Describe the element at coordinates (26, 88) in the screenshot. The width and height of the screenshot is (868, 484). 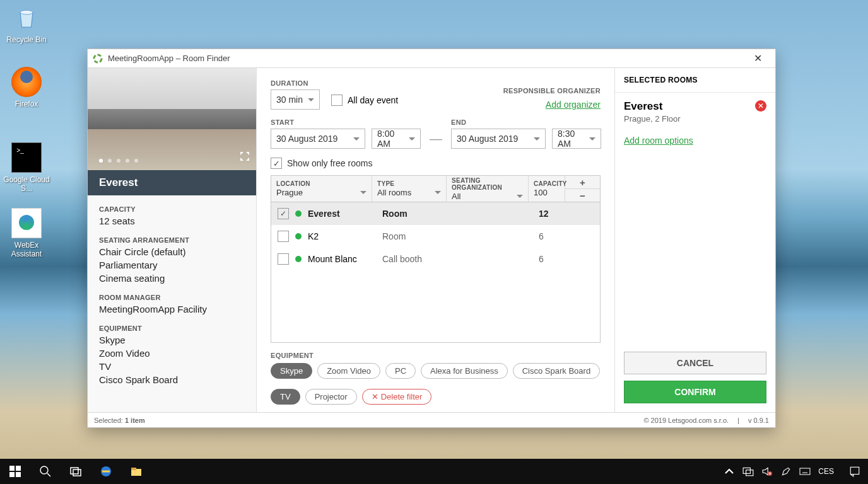
I see `desktop-icon-firefox: Firefox` at that location.